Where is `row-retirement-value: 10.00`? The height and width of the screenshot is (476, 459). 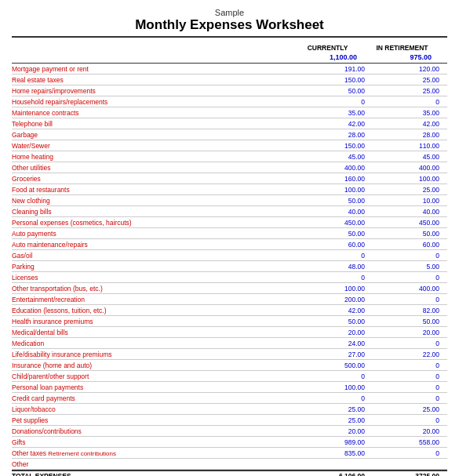 row-retirement-value: 10.00 is located at coordinates (410, 201).